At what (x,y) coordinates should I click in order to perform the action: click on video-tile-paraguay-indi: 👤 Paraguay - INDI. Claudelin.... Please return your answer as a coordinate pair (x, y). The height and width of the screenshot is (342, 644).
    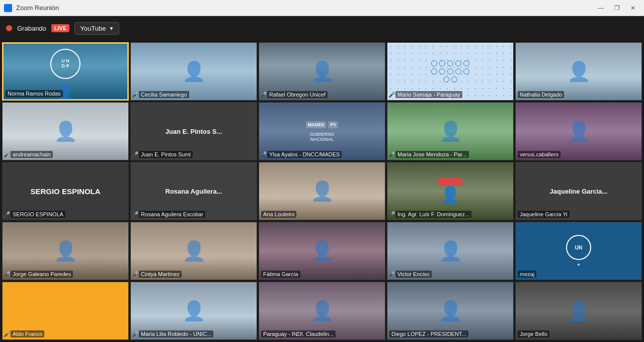
    Looking at the image, I should click on (322, 311).